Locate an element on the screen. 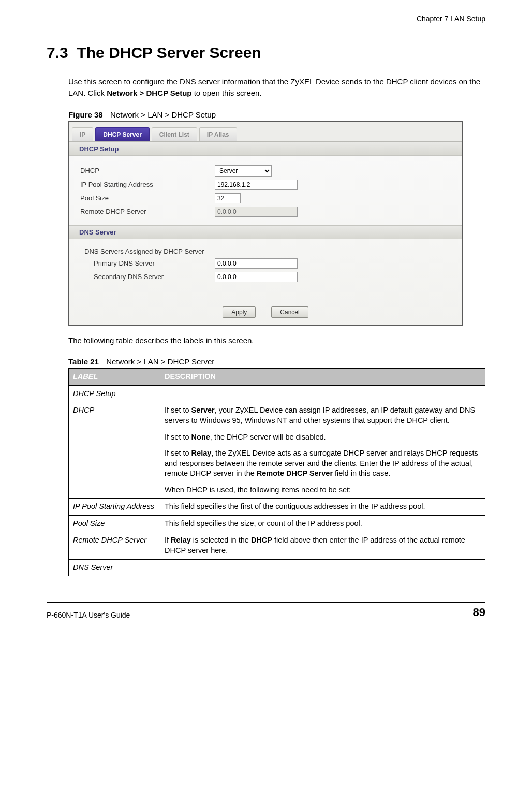  label-remote-dhcp: Remote DHCP Server is located at coordinates (147, 211).